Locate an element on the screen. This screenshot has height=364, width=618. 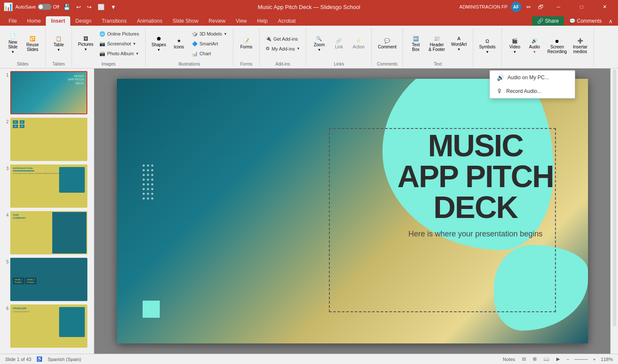
new-slide-dd: ▼ is located at coordinates (13, 52).